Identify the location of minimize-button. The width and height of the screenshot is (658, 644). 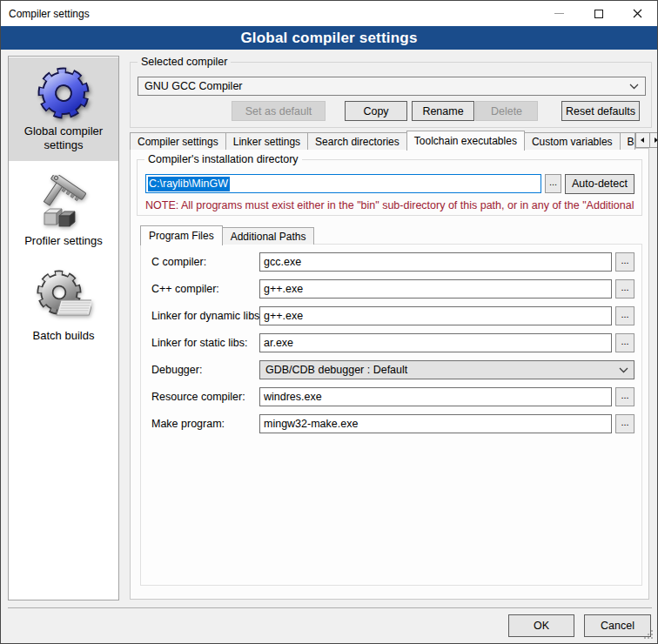
(559, 14).